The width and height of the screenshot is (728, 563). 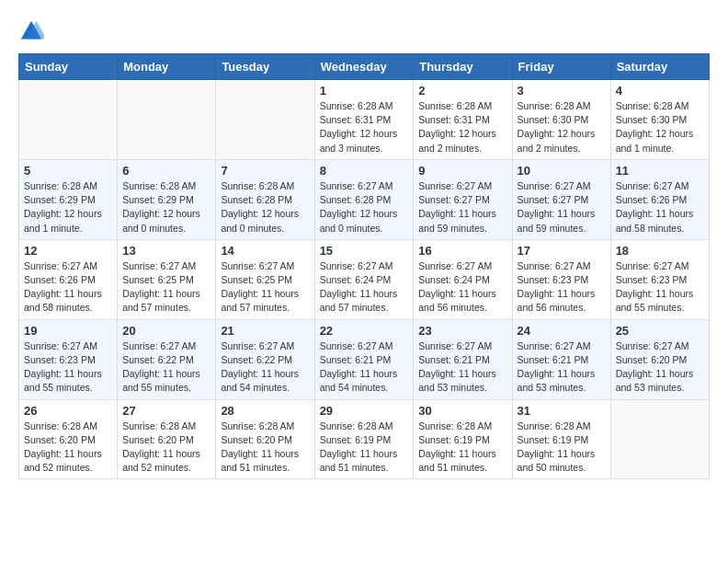 I want to click on calendar-cell: 4Sunrise: 6:28 AM Sunset: 6:30 PM Daylig…, so click(x=660, y=120).